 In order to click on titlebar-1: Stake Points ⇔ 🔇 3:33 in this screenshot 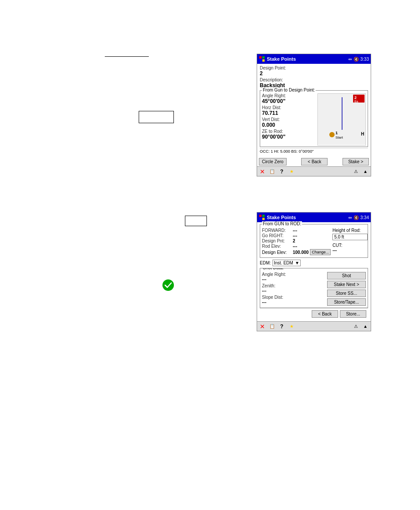, I will do `click(314, 59)`.